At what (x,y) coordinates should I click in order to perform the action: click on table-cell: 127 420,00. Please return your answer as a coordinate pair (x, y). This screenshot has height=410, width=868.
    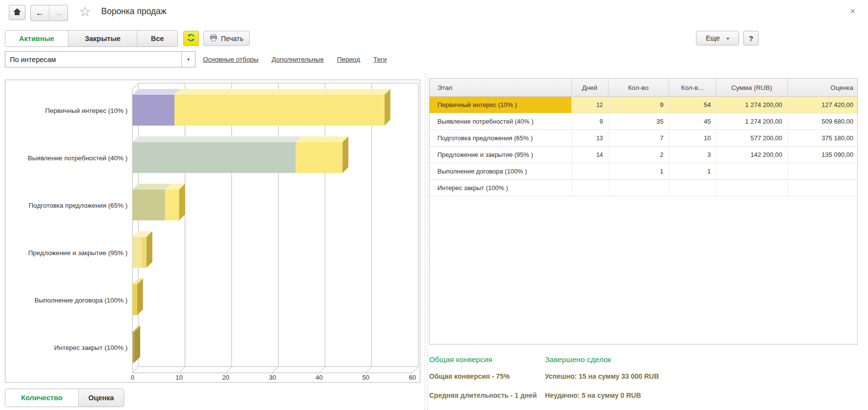
    Looking at the image, I should click on (823, 105).